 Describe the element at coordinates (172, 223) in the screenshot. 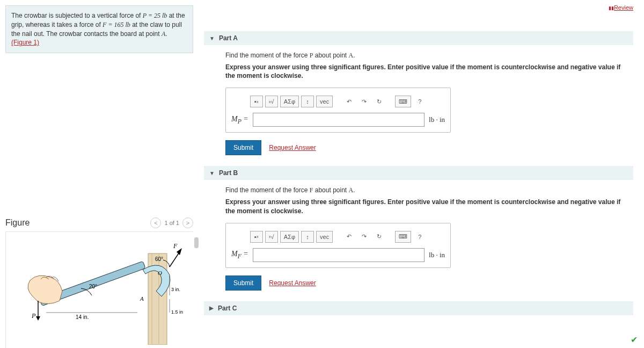

I see `figure-counter: 1 of 1` at that location.